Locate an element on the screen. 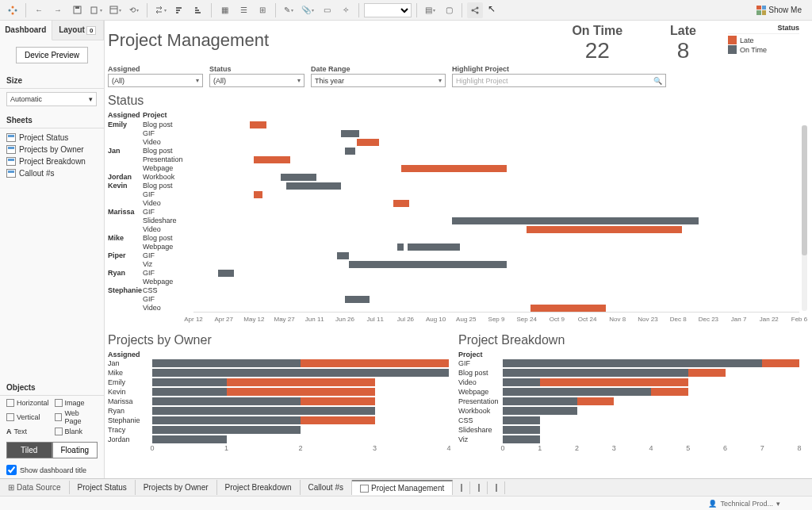 This screenshot has height=510, width=812. worksheet-icon: ▭ is located at coordinates (327, 10).